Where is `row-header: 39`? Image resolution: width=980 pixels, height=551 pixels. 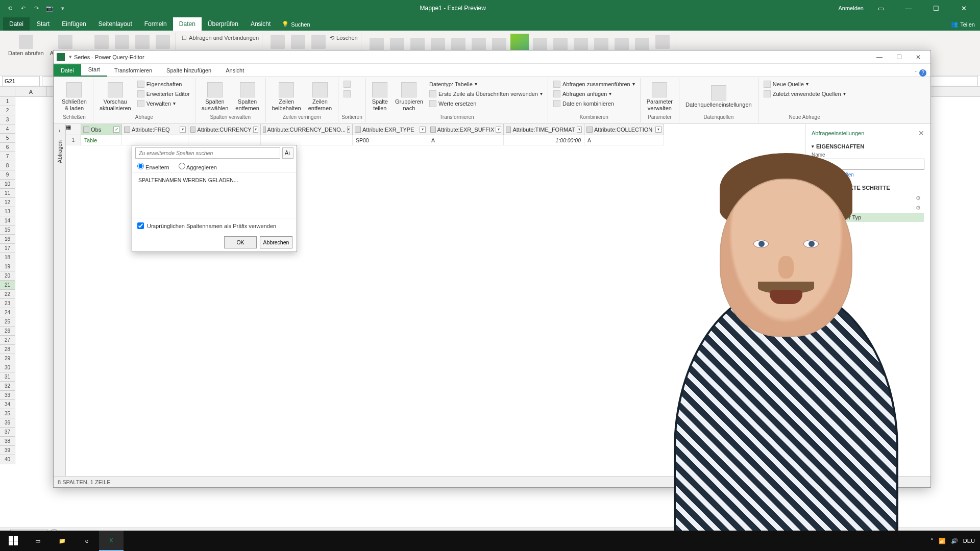
row-header: 39 is located at coordinates (8, 450).